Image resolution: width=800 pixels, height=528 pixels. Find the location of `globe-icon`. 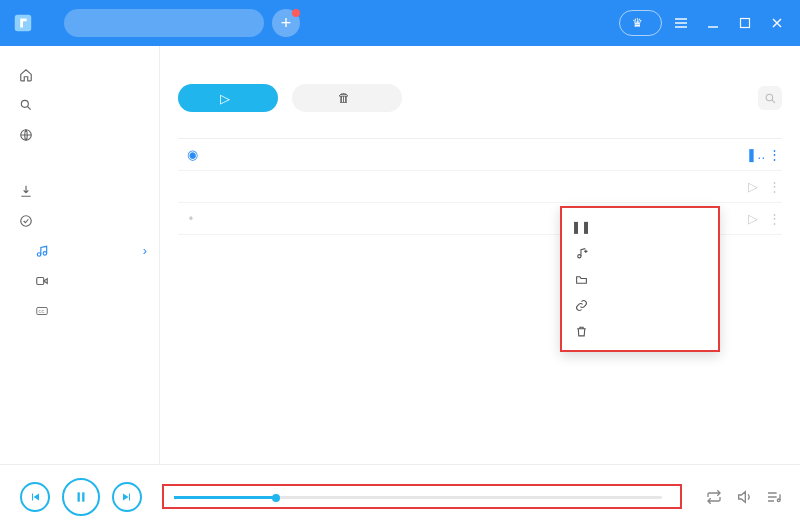

globe-icon is located at coordinates (26, 135).